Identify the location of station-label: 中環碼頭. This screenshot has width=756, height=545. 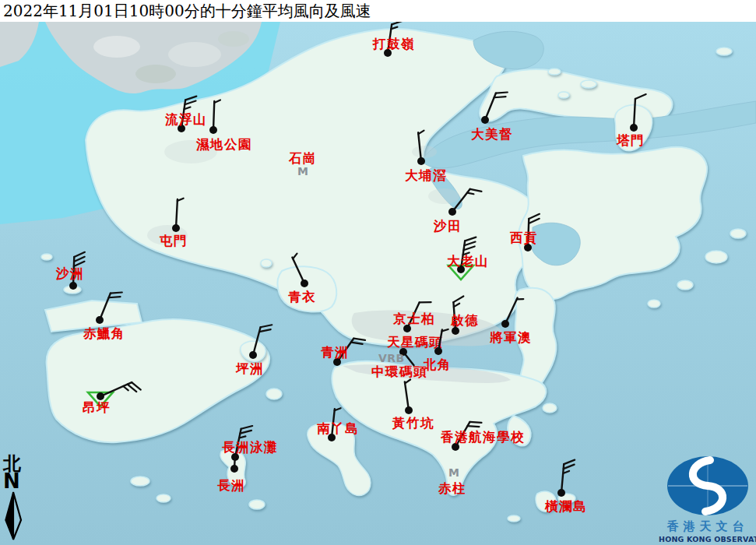
(399, 372).